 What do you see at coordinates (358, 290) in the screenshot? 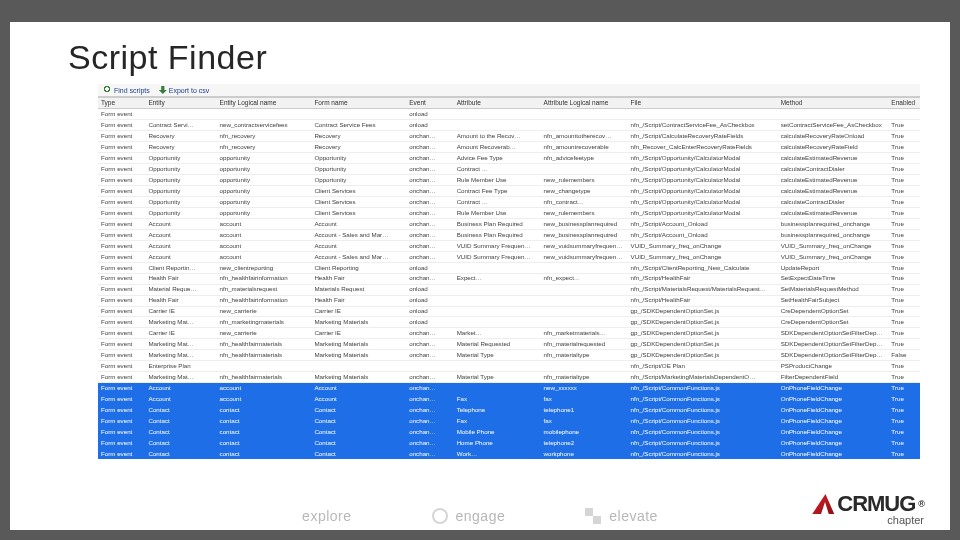
I see `table-cell: Materials Request` at bounding box center [358, 290].